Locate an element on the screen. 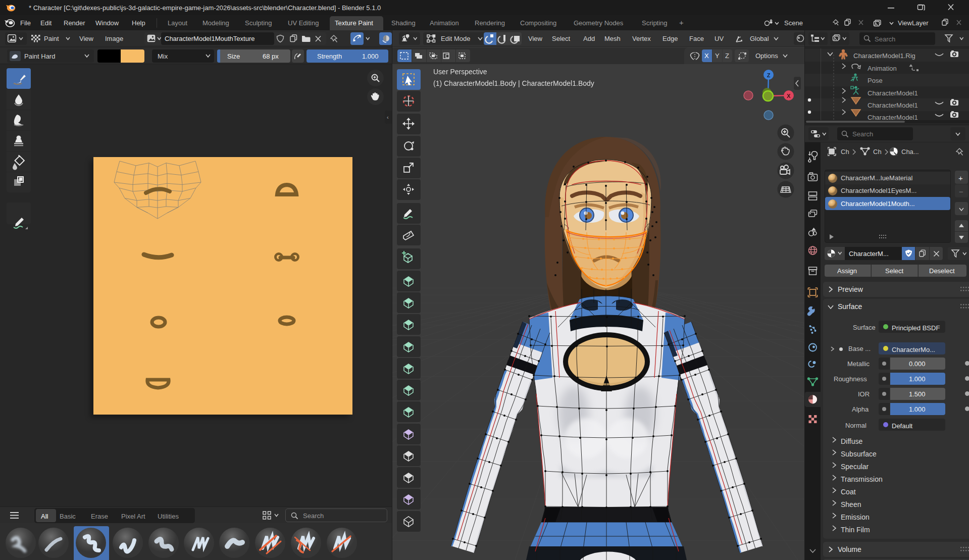 This screenshot has width=969, height=560. svg-text:(1) CharacterModel1.Body | Cha: (1) CharacterModel1.Body | CharacterMode… is located at coordinates (514, 83).